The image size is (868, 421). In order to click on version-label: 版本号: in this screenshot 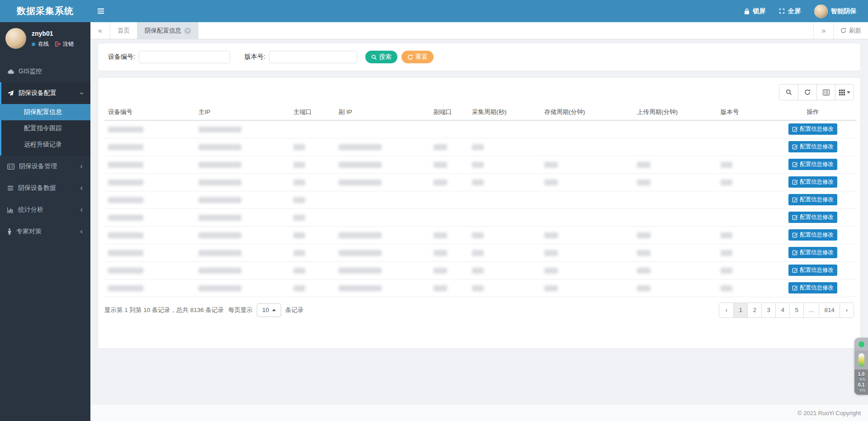, I will do `click(255, 57)`.